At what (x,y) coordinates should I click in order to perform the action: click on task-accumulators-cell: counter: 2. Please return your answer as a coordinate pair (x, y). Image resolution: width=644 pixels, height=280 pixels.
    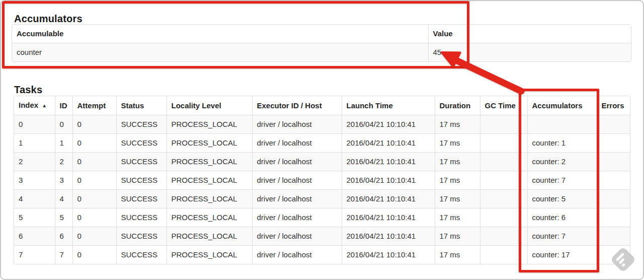
    Looking at the image, I should click on (562, 162).